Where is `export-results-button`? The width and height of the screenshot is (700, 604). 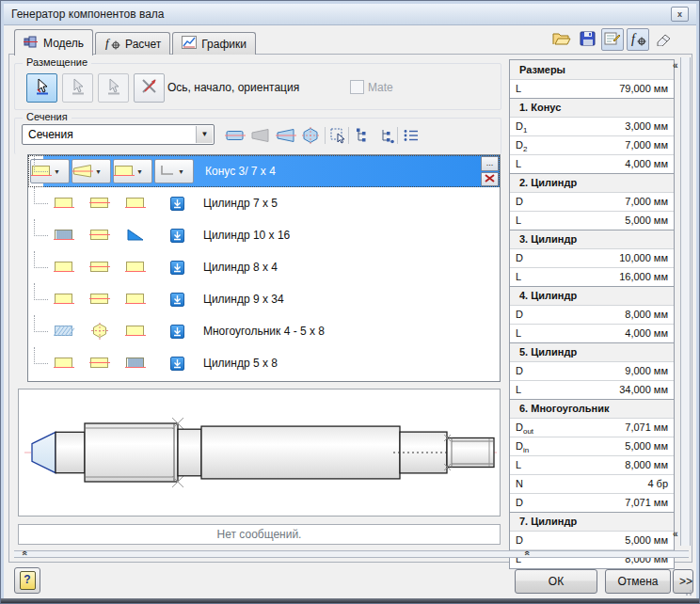
export-results-button is located at coordinates (612, 40).